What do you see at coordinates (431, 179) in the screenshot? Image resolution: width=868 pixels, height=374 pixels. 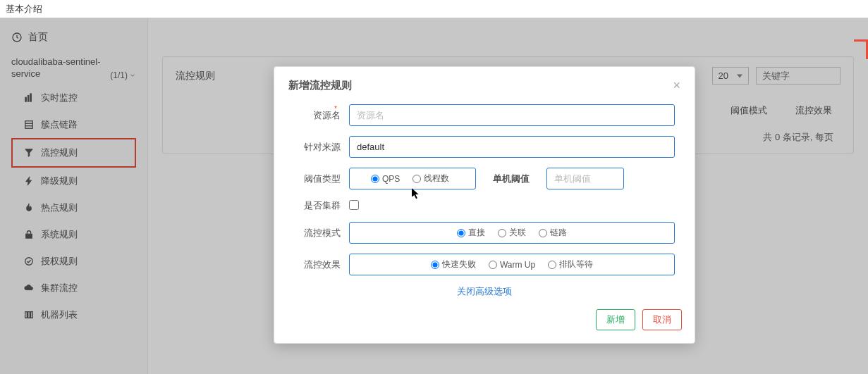 I see `threshold-thread-radio: 线程数` at bounding box center [431, 179].